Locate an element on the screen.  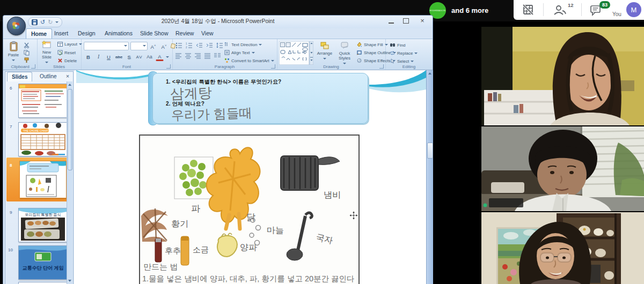
text-direction-icon is located at coordinates (227, 44).